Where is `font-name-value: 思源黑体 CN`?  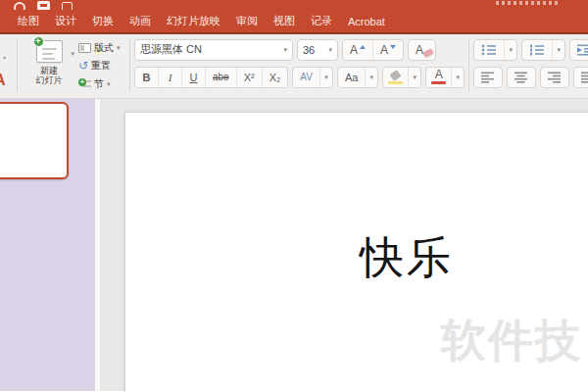
font-name-value: 思源黑体 CN is located at coordinates (171, 49).